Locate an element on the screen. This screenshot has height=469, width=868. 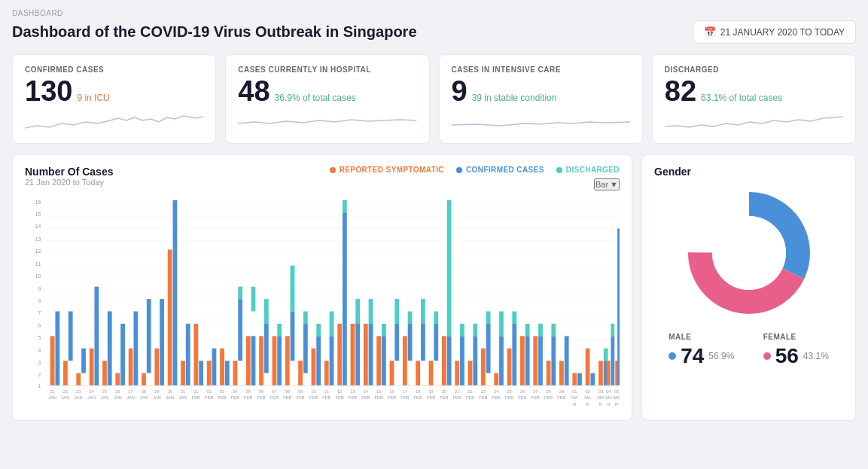
legend-item-confirmed: CONFIRMED CASES is located at coordinates (500, 170).